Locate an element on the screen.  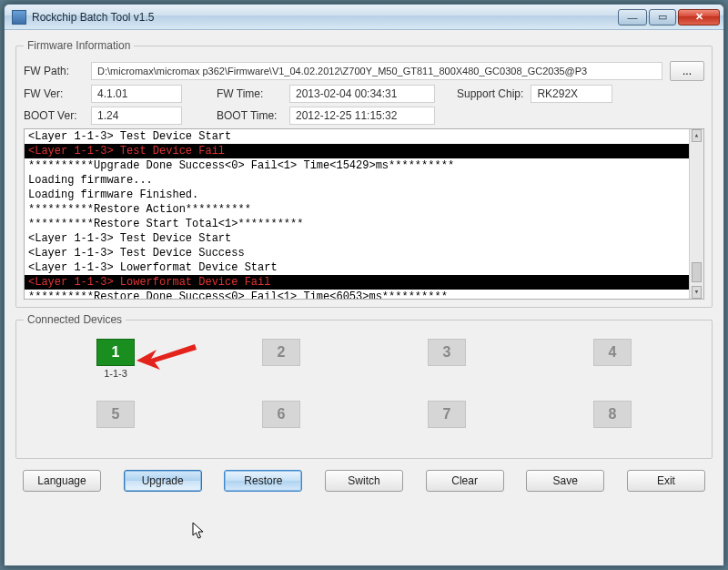
window-title: Rockchip Batch Tool v1.5 is located at coordinates (93, 17).